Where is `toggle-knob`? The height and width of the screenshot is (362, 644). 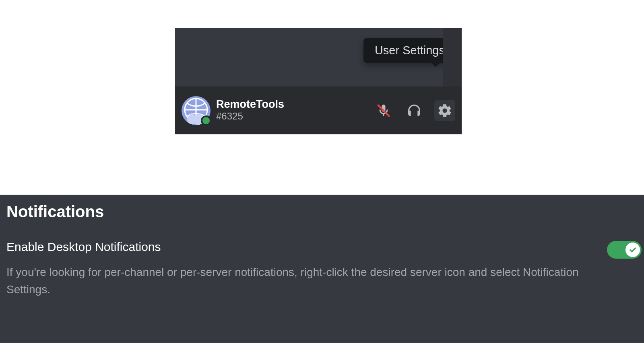 toggle-knob is located at coordinates (633, 250).